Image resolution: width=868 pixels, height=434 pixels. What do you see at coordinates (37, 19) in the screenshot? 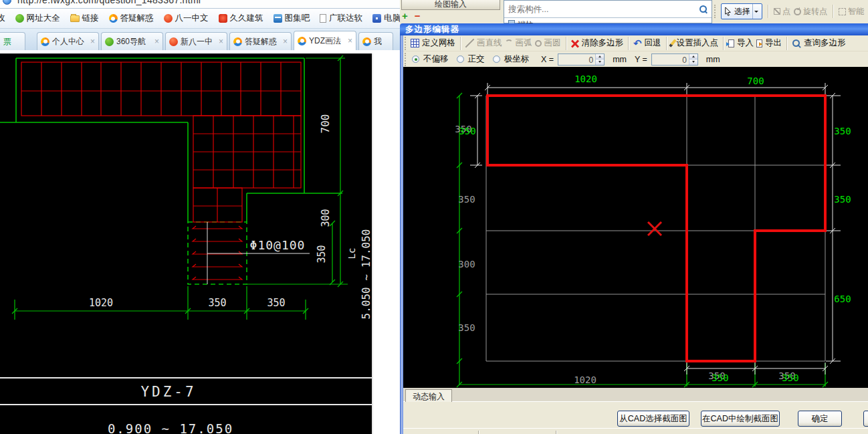
I see `bookmark-item: 网址大全` at bounding box center [37, 19].